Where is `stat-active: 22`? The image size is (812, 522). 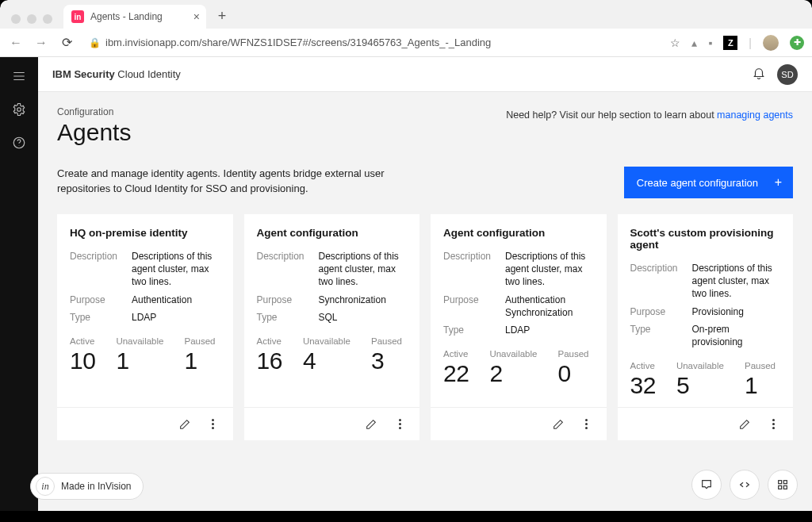
stat-active: 22 is located at coordinates (456, 374).